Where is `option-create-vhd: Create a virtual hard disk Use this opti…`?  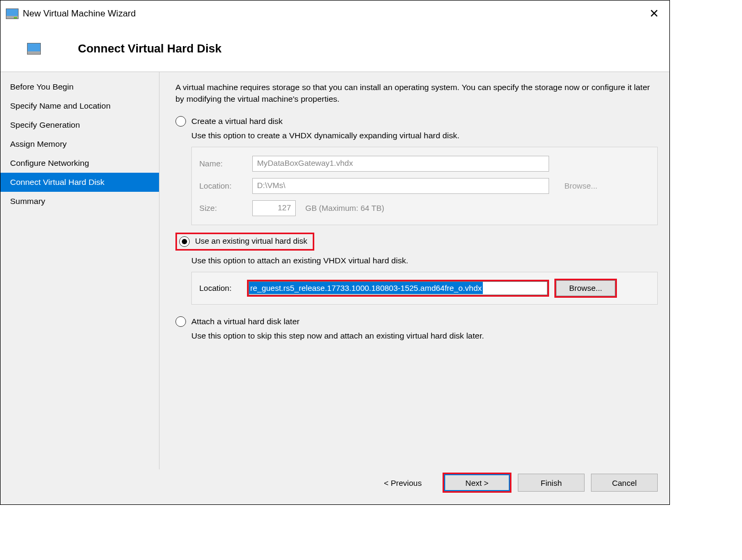
option-create-vhd: Create a virtual hard disk Use this opti… is located at coordinates (417, 171).